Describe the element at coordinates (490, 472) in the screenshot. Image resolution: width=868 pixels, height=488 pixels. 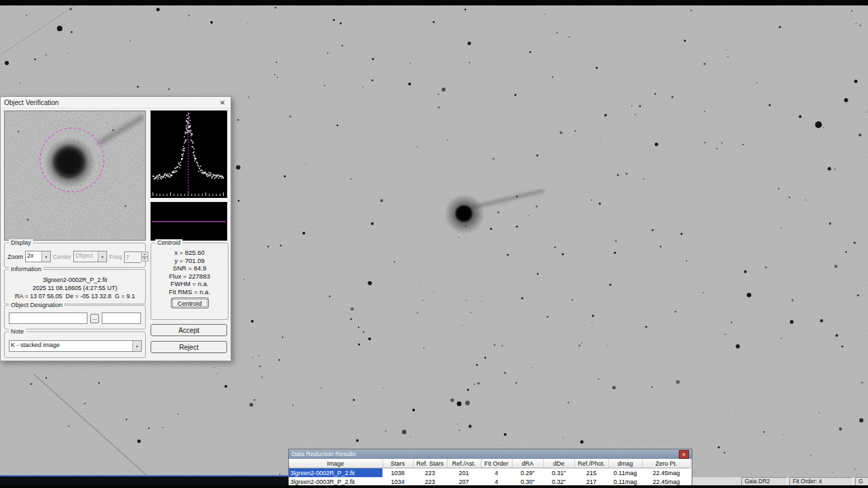
I see `results-table: ImageStarsRef. StarsRef./Ast.Fit OrderdR…` at that location.